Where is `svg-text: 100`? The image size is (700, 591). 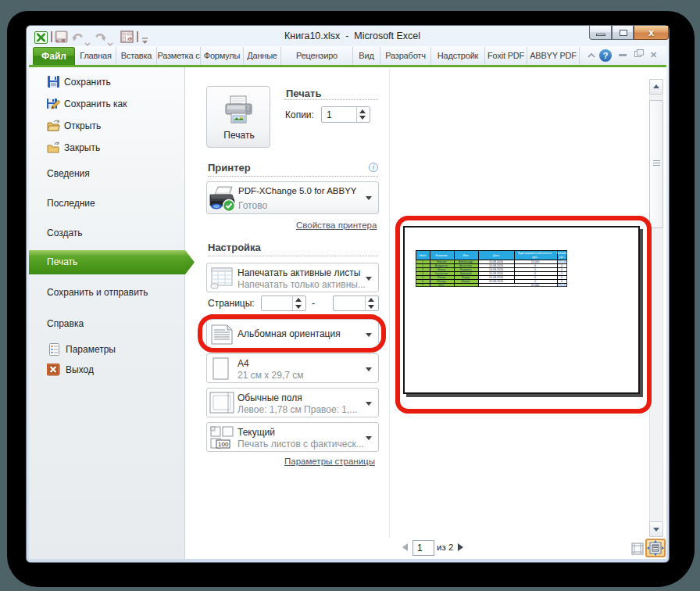 svg-text: 100 is located at coordinates (223, 444).